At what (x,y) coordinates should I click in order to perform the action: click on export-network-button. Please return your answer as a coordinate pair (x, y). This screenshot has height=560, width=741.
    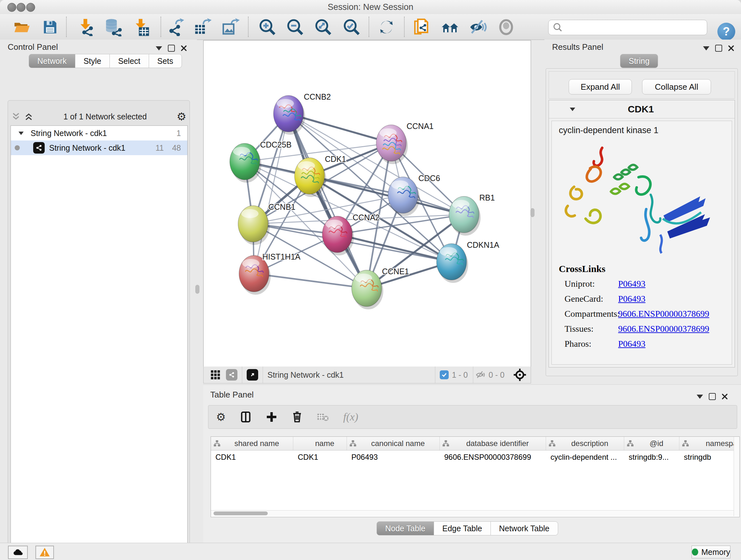
    Looking at the image, I should click on (175, 27).